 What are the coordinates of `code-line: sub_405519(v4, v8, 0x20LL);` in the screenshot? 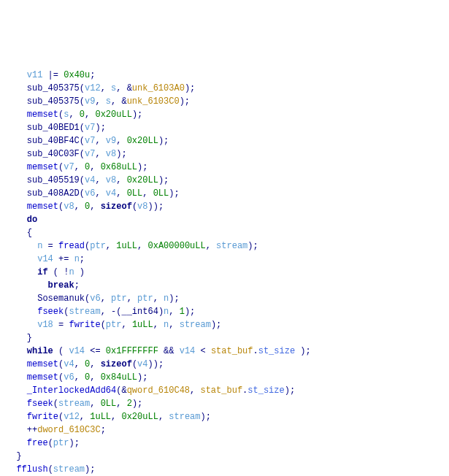 It's located at (88, 180).